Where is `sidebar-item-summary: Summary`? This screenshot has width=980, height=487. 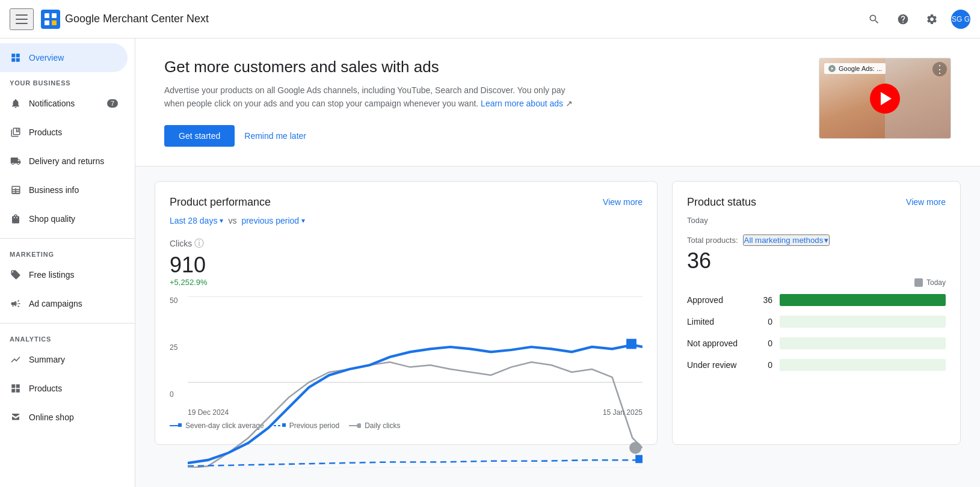 sidebar-item-summary: Summary is located at coordinates (64, 360).